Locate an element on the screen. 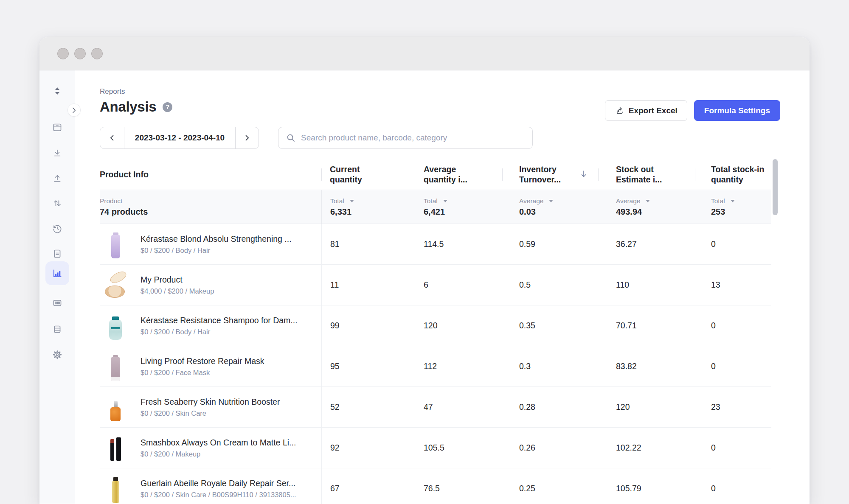  stock-out-upload-icon is located at coordinates (57, 179).